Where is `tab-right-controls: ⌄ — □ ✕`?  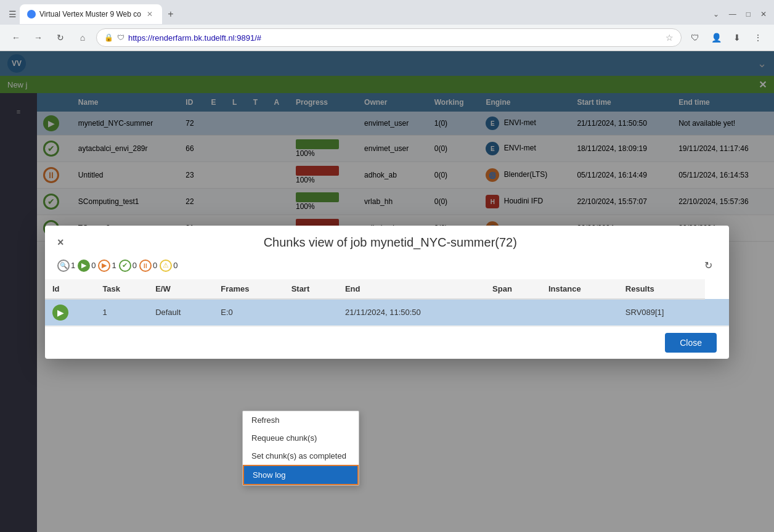
tab-right-controls: ⌄ — □ ✕ is located at coordinates (739, 14).